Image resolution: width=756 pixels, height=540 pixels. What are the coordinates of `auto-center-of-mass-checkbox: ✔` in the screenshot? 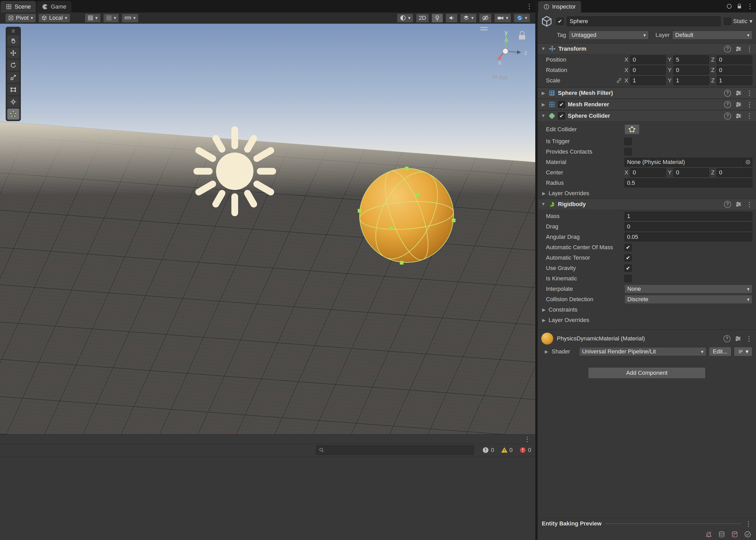 It's located at (628, 247).